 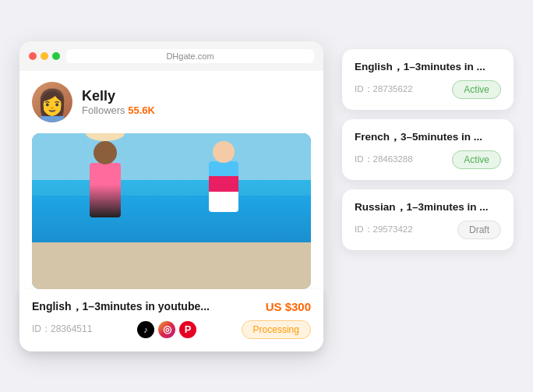 What do you see at coordinates (167, 330) in the screenshot?
I see `instagram-icon: ◎` at bounding box center [167, 330].